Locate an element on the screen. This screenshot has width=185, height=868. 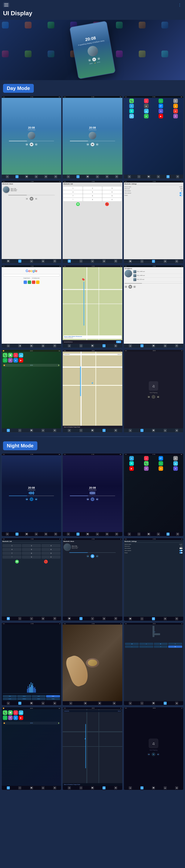
key-4: 4 is located at coordinates (73, 192).